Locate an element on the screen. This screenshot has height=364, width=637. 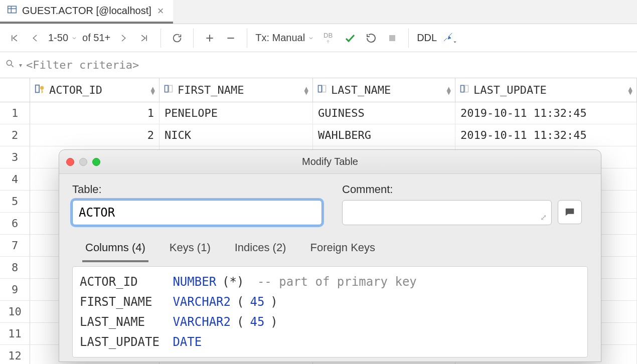
column-definition: ACTOR_ID NUMBER(*) -- part of primary ke… is located at coordinates (330, 282).